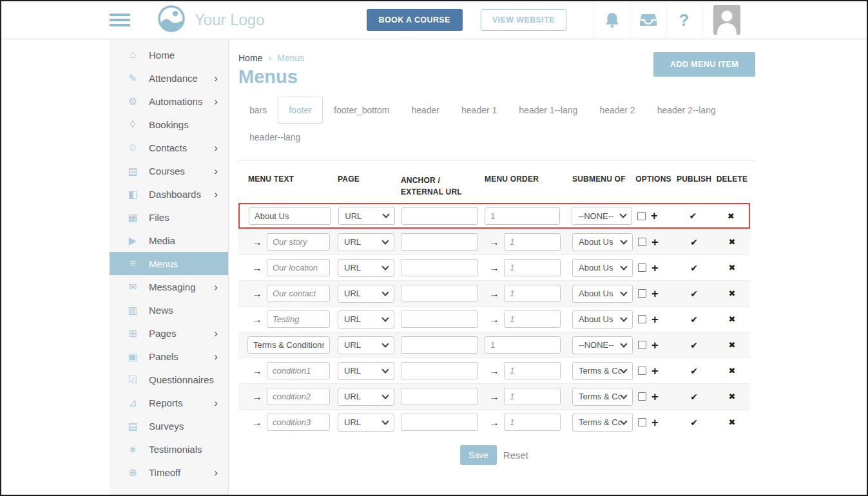 The height and width of the screenshot is (496, 868). Describe the element at coordinates (516, 455) in the screenshot. I see `reset-link: Reset` at that location.